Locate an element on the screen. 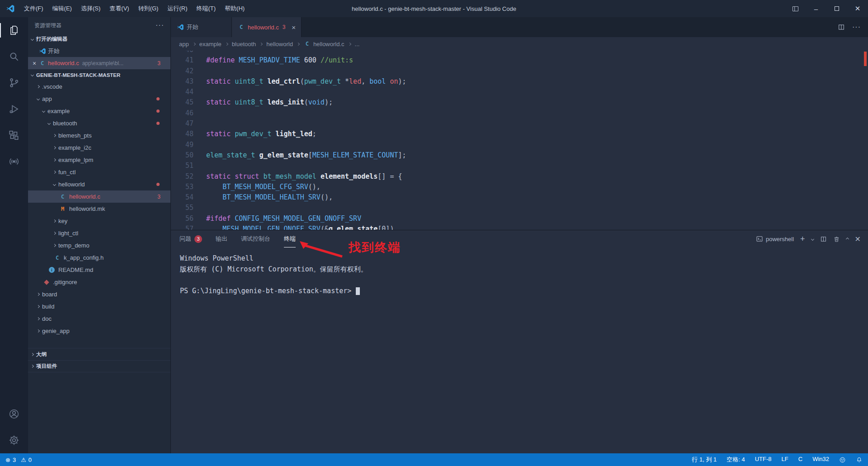 The width and height of the screenshot is (868, 466). split-terminal-icon is located at coordinates (824, 239).